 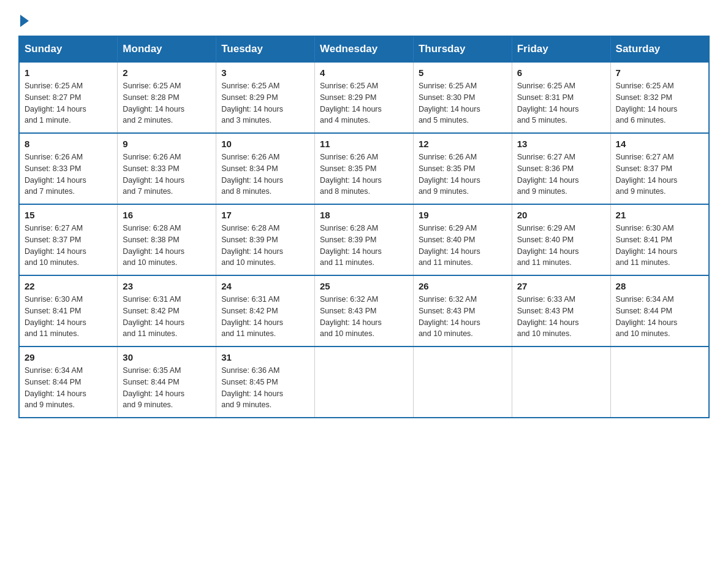 What do you see at coordinates (25, 21) in the screenshot?
I see `logo-arrow-icon` at bounding box center [25, 21].